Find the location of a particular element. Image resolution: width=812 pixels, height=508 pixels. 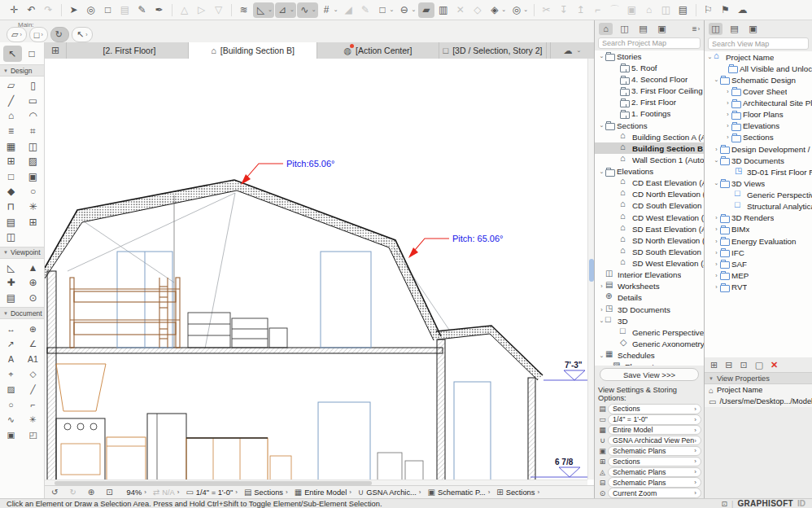

three-d: ⌄ 3D is located at coordinates (649, 321).